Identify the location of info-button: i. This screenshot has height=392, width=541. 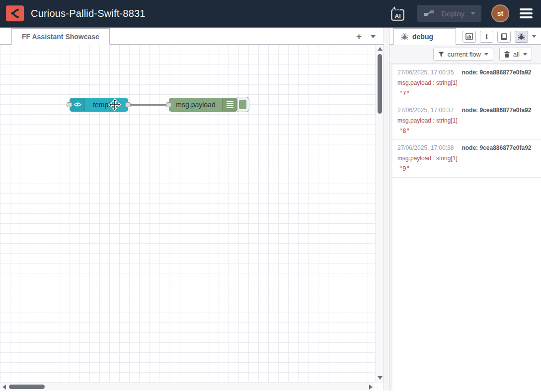
(487, 37).